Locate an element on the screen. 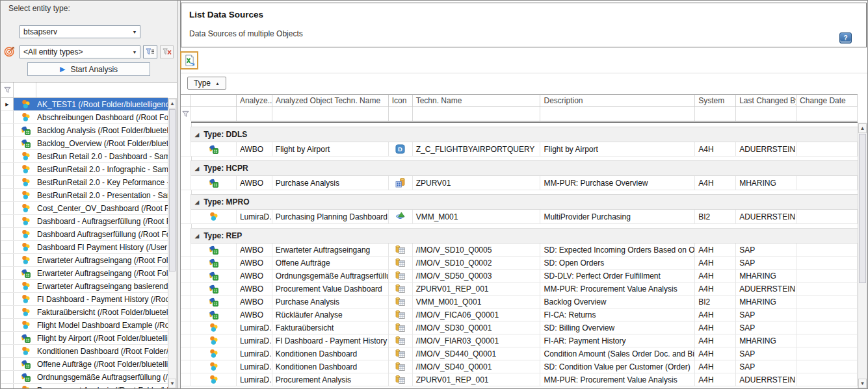 The width and height of the screenshot is (868, 389). table-row: AWBOPurchase AnalysisVMM_M001_Q001Backlo… is located at coordinates (519, 302).